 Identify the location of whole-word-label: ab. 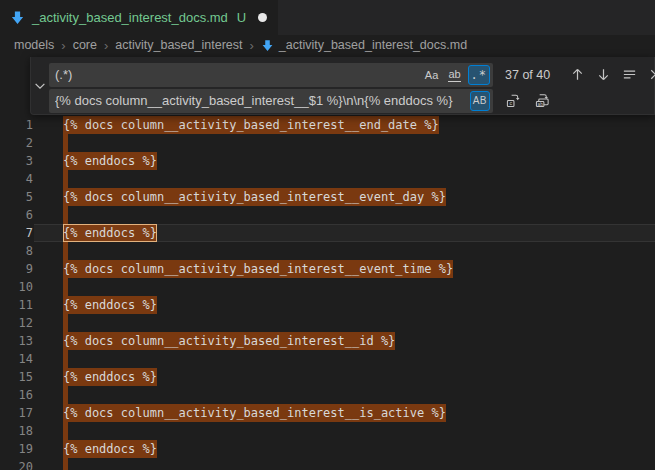
(454, 75).